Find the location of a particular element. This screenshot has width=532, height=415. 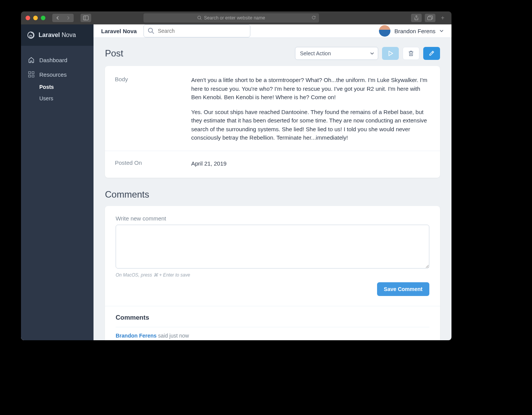

sidebar-sub-items: Posts Users is located at coordinates (57, 93).